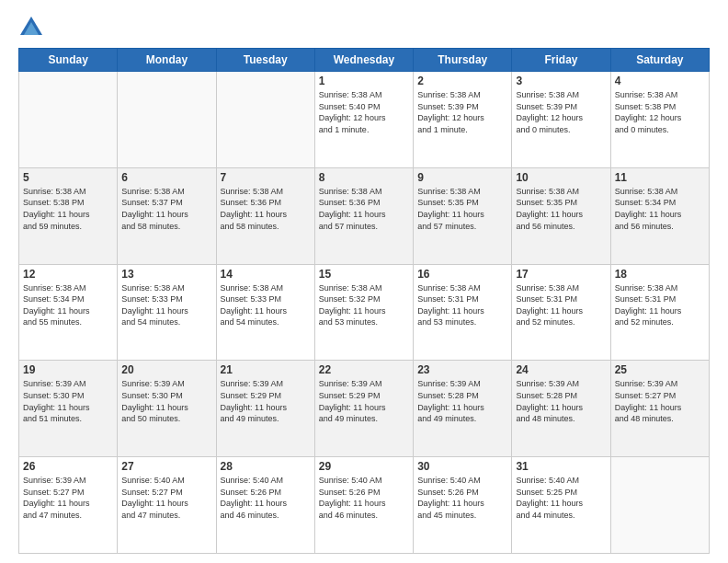 The height and width of the screenshot is (563, 728). What do you see at coordinates (660, 370) in the screenshot?
I see `day-number: 25` at bounding box center [660, 370].